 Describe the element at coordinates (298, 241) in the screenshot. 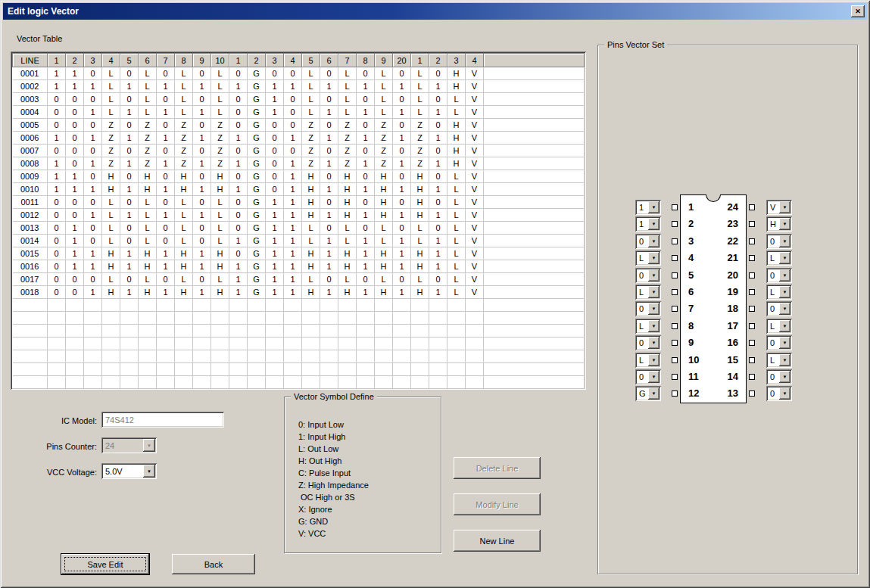

I see `table-row: 0014010L0L0L0L1G11L1L1L1L1LV` at that location.